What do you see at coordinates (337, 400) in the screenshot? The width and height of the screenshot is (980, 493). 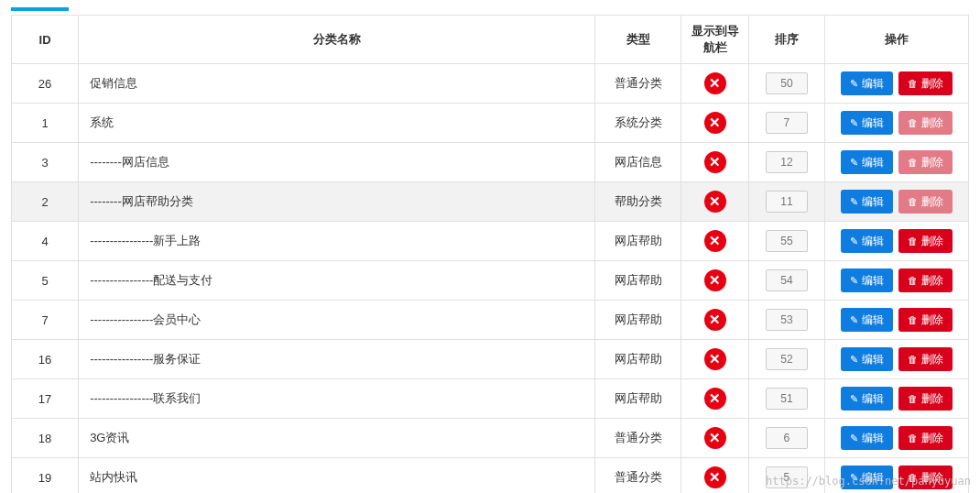 I see `cell-name: ----------------联系我们` at bounding box center [337, 400].